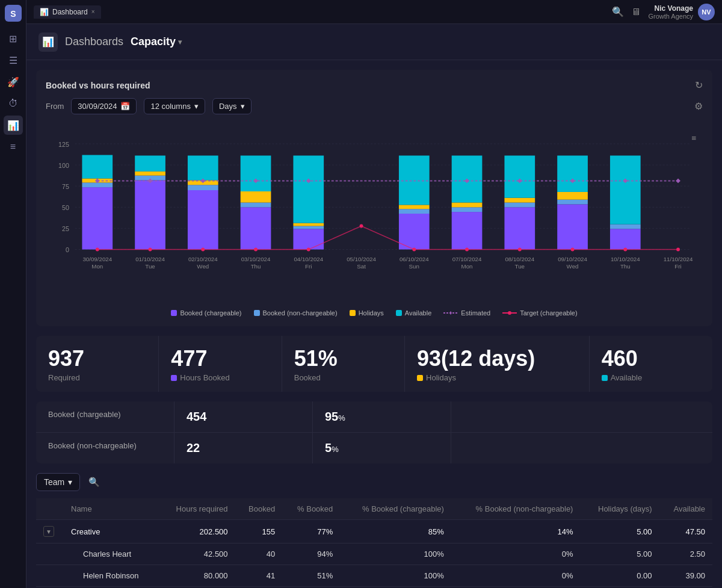  What do you see at coordinates (670, 8) in the screenshot?
I see `user-name: Nic Vonage` at bounding box center [670, 8].